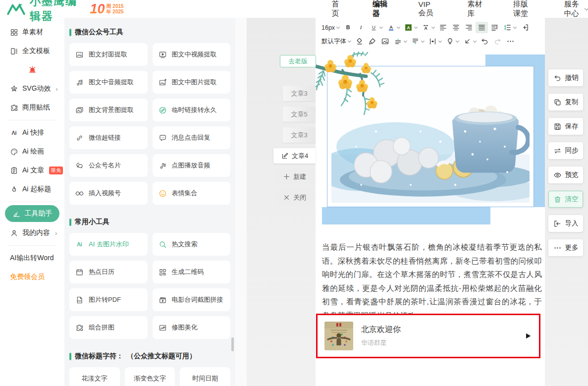 The width and height of the screenshot is (588, 386). I want to click on nav-item: 排版课堂, so click(523, 9).